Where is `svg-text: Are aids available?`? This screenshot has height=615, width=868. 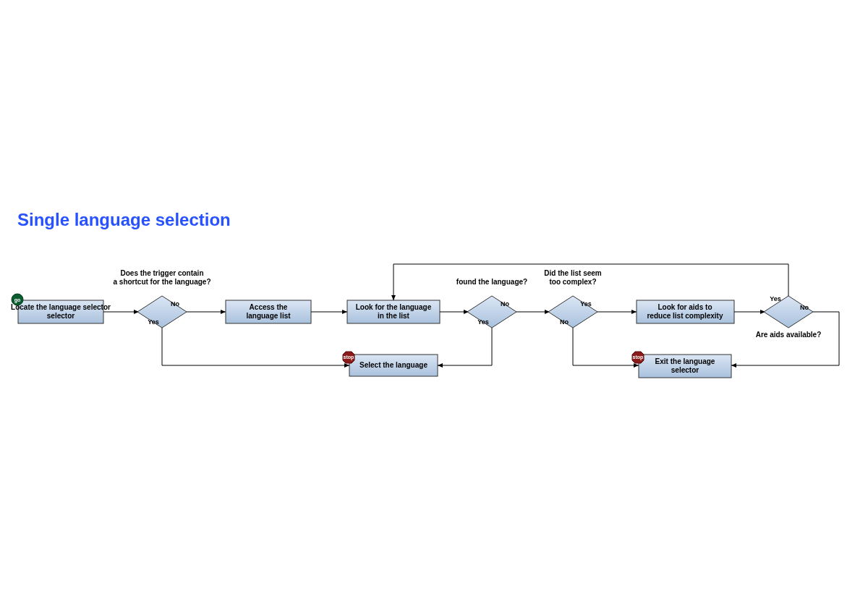
svg-text: Are aids available? is located at coordinates (788, 334).